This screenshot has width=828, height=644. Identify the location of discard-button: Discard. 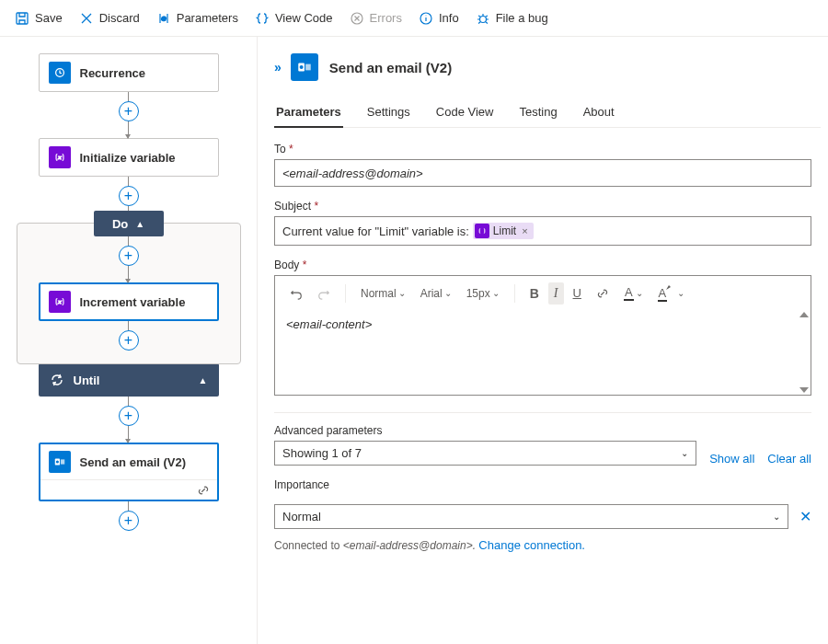
(109, 18).